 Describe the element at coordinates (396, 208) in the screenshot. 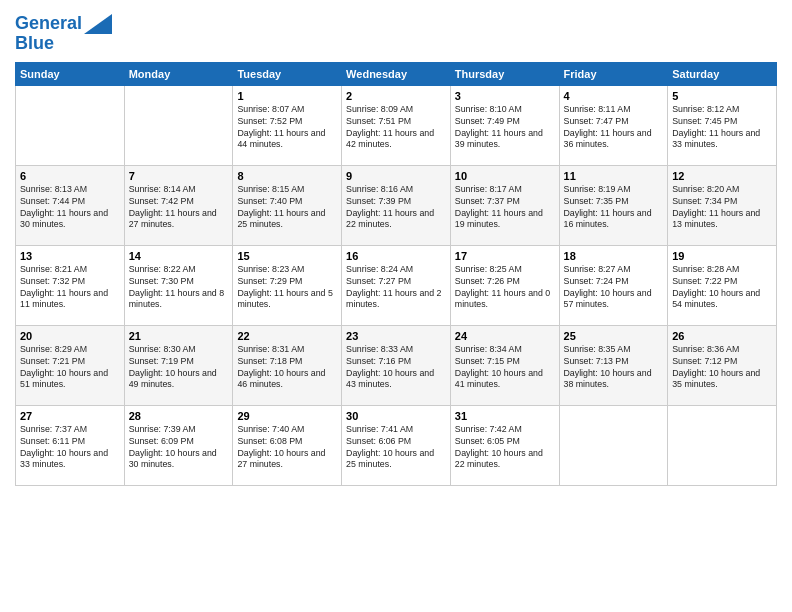

I see `day-info: Sunrise: 8:16 AM Sunset: 7:39 PM Dayligh…` at that location.